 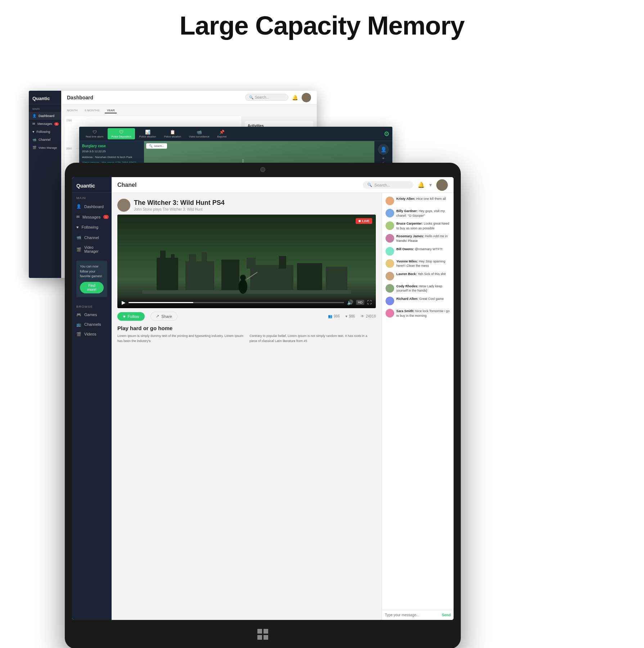 I want to click on tablet-chat: Kristy Allen: Hice one kill them all Bil…, so click(x=418, y=406).